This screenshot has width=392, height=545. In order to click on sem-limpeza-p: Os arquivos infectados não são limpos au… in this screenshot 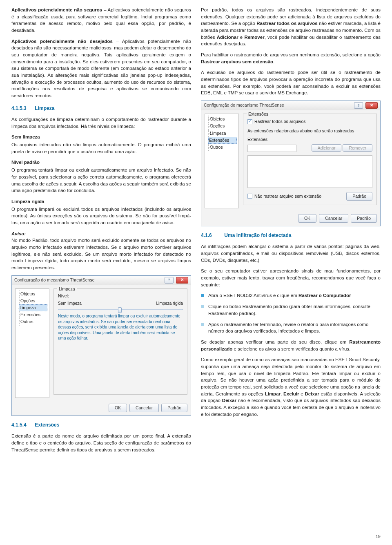, I will do `click(101, 148)`.